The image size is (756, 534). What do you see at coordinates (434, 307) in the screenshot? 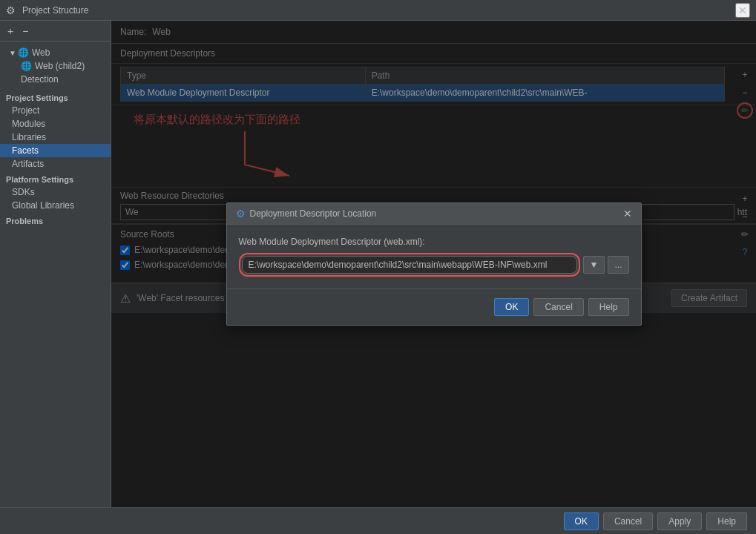
I see `modal-footer: OK Cancel Help` at bounding box center [434, 307].